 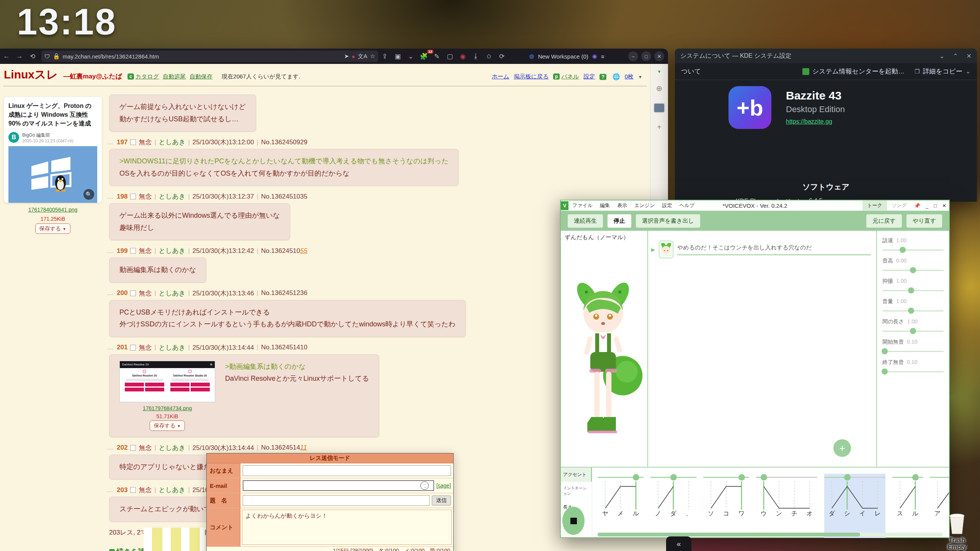 I want to click on maximize-icon: □, so click(x=935, y=206).